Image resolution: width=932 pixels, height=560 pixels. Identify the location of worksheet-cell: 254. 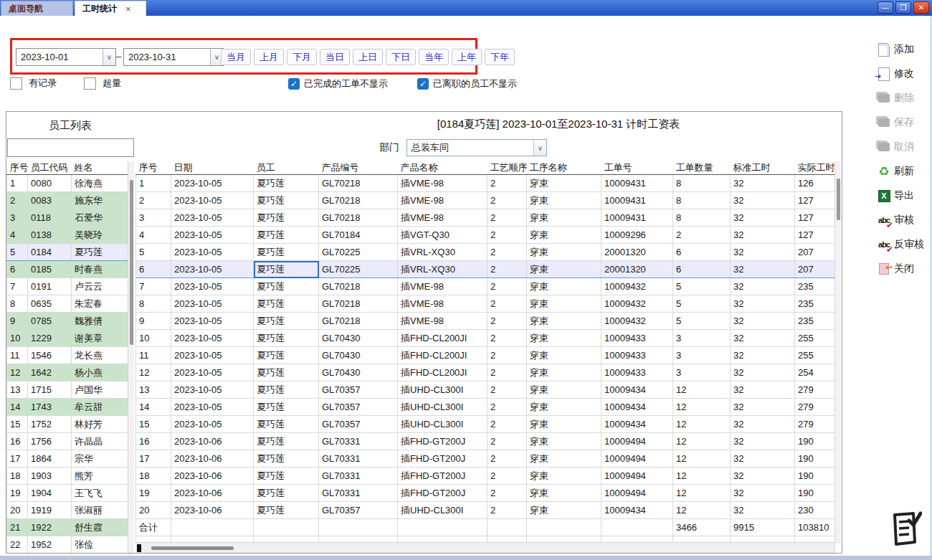
(815, 373).